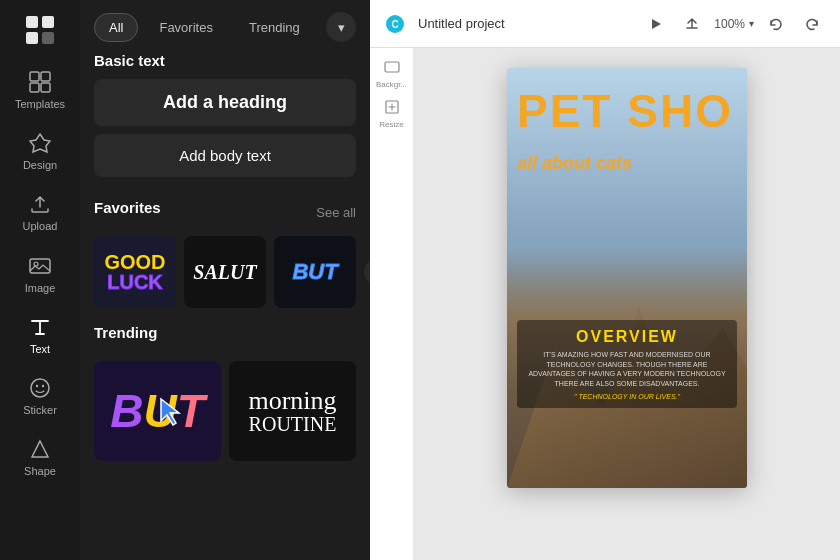  Describe the element at coordinates (40, 266) in the screenshot. I see `image-icon` at that location.